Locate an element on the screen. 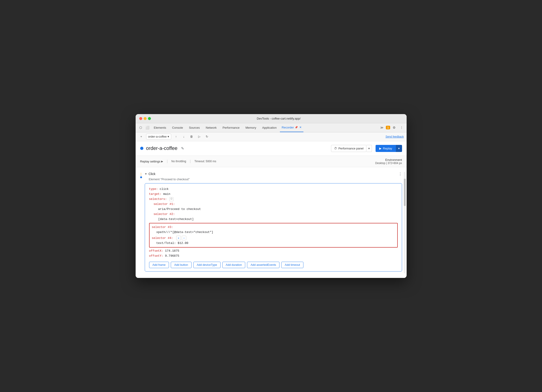  add-asserted-events-button: Add assertedEvents is located at coordinates (263, 265).